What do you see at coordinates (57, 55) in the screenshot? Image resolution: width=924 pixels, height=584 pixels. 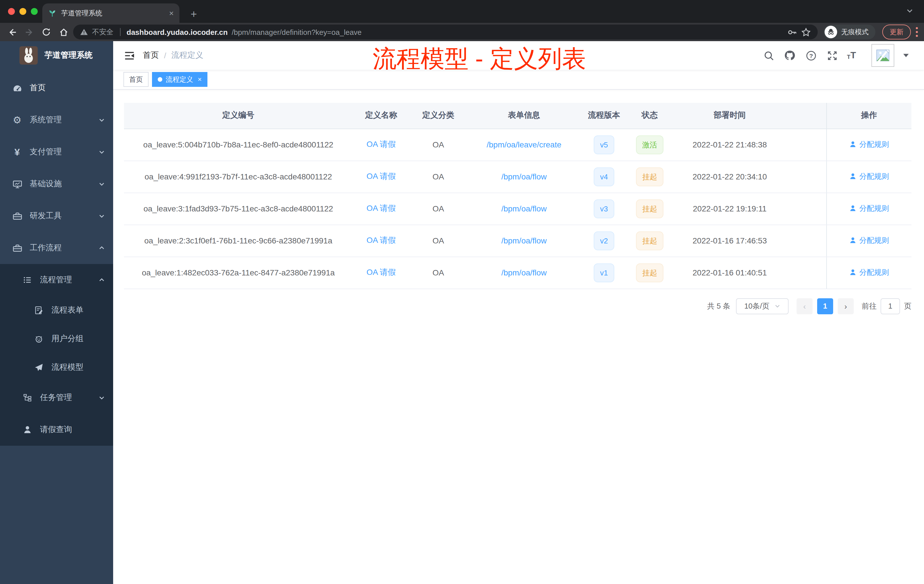 I see `app-logo: 芋道管理系统` at bounding box center [57, 55].